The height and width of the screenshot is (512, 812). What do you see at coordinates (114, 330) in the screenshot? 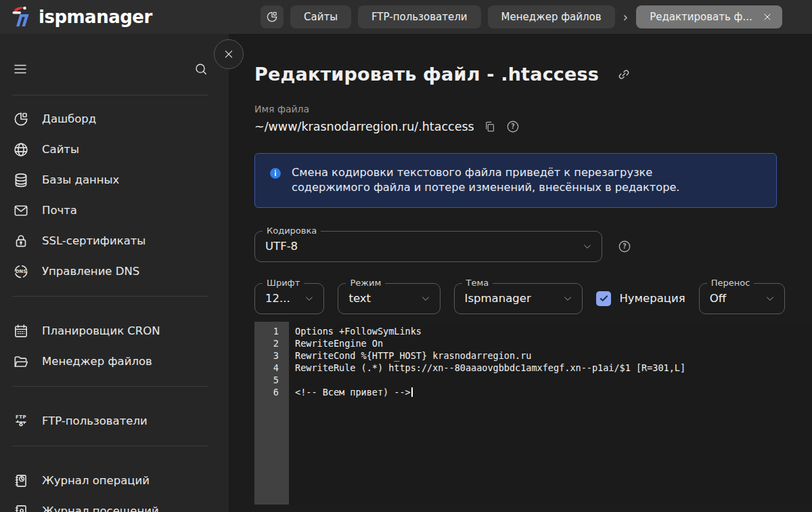
I see `sidebar-item: Планировщик CRON` at bounding box center [114, 330].